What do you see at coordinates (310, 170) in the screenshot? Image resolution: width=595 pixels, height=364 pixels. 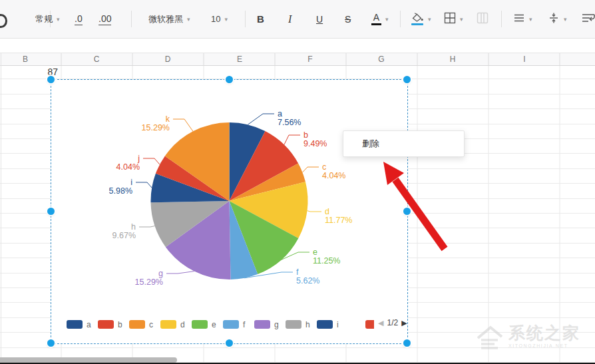 I see `pie-leader-c` at bounding box center [310, 170].